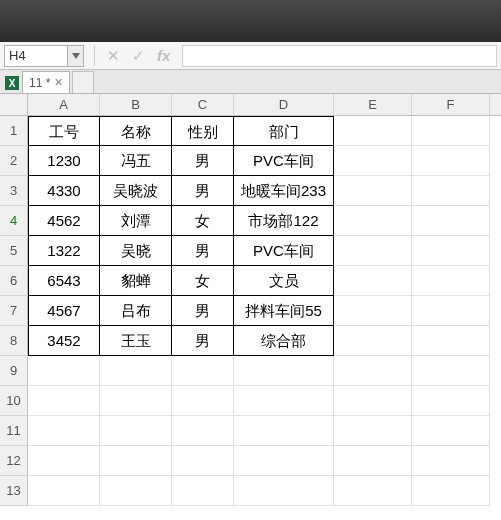  Describe the element at coordinates (14, 191) in the screenshot. I see `row-header: 3` at that location.